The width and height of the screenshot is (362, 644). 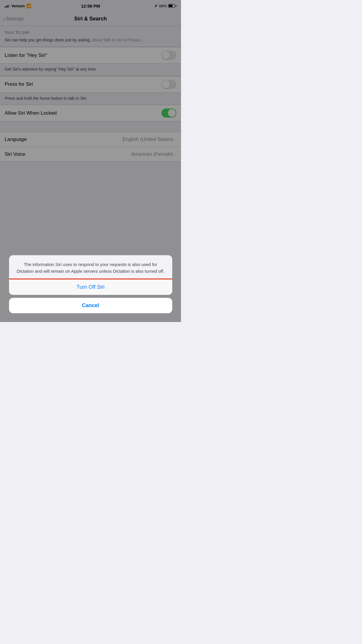 I want to click on turn-off-siri-button: Turn Off Siri, so click(x=91, y=287).